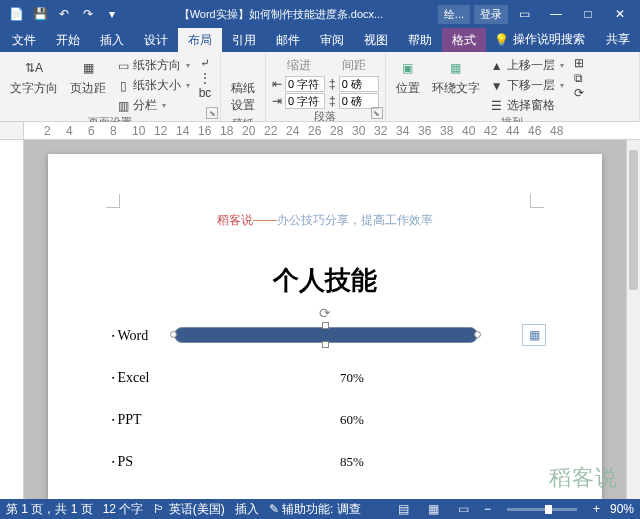 The height and width of the screenshot is (519, 640). Describe the element at coordinates (464, 40) in the screenshot. I see `tab-format: 格式` at that location.